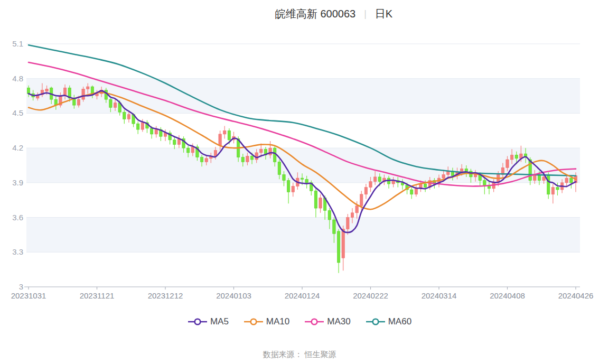 This screenshot has width=599, height=364. Describe the element at coordinates (302, 296) in the screenshot. I see `x-axis-labels: 2023103120231121202312122024010320240124…` at that location.